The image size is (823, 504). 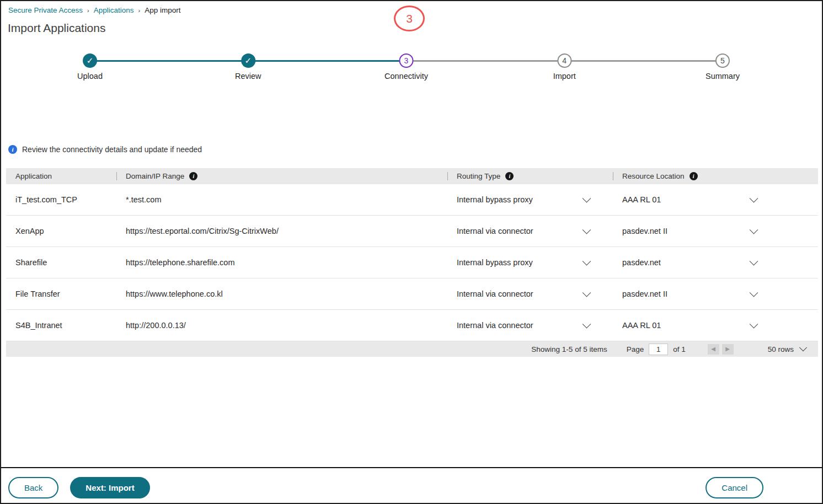 What do you see at coordinates (565, 67) in the screenshot?
I see `stepper-step-import: 4Import` at bounding box center [565, 67].